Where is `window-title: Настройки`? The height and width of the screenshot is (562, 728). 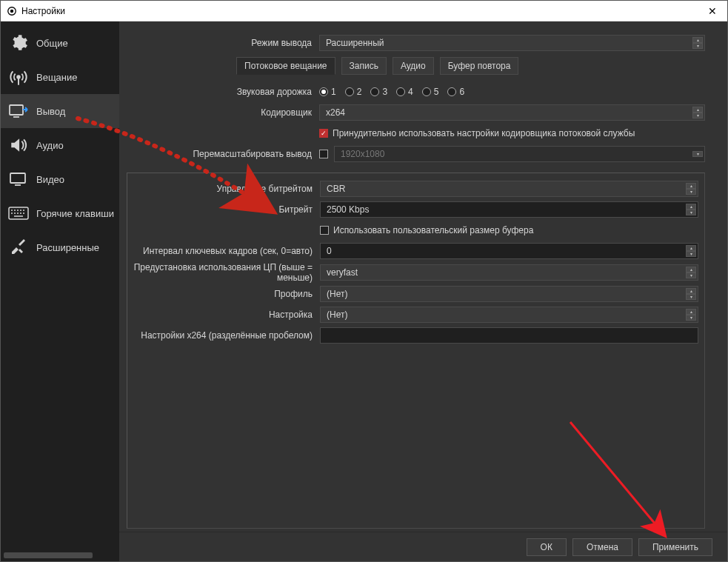
window-title: Настройки is located at coordinates (363, 11).